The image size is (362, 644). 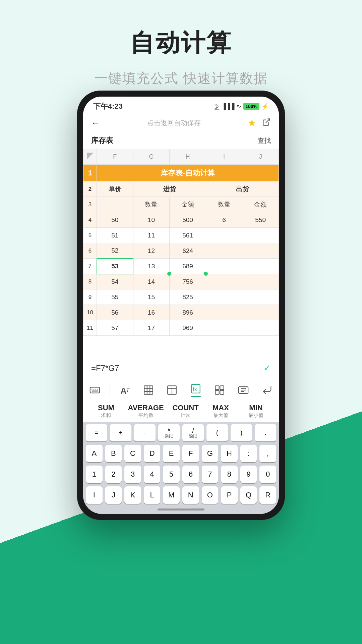 I want to click on col-header-J: J, so click(x=261, y=157).